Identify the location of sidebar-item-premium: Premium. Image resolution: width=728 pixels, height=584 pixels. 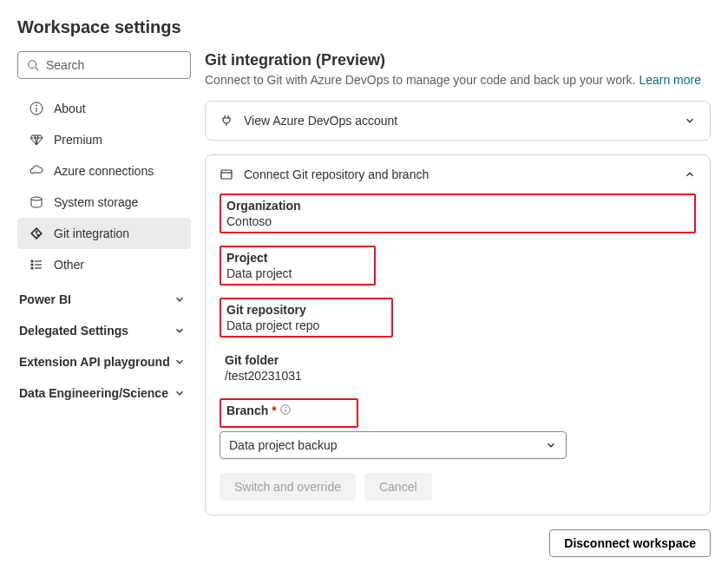
(104, 140).